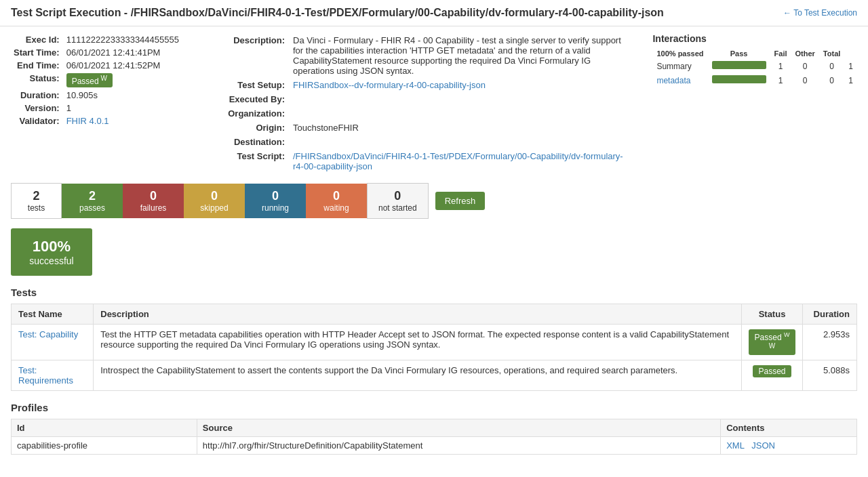  I want to click on profile-contents: XML JSON, so click(789, 446).